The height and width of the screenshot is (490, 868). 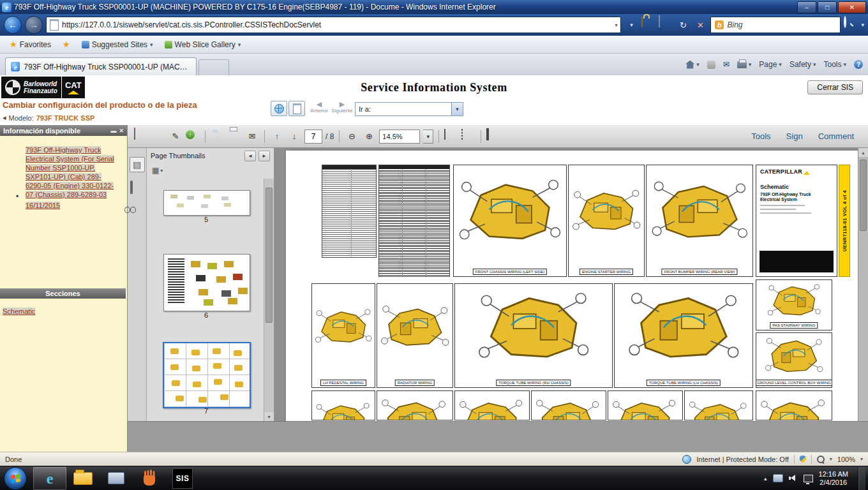 What do you see at coordinates (616, 26) in the screenshot?
I see `url-dropdown-icon` at bounding box center [616, 26].